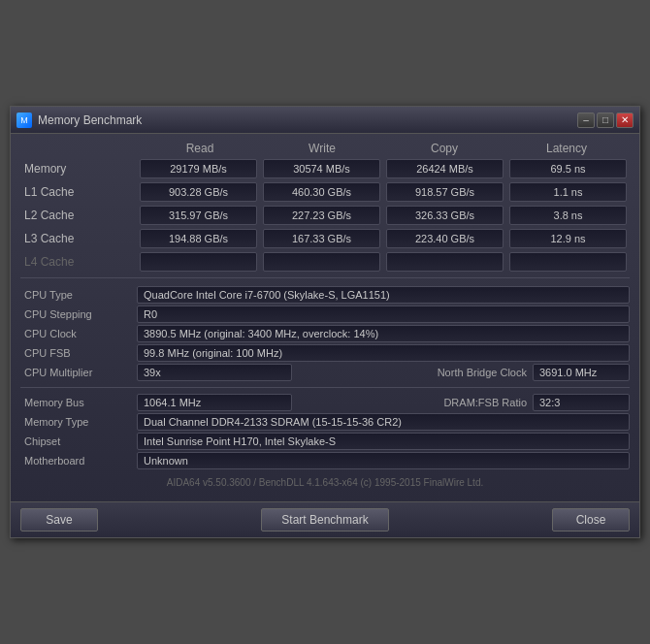  I want to click on bench-row: L4 Cache, so click(325, 262).